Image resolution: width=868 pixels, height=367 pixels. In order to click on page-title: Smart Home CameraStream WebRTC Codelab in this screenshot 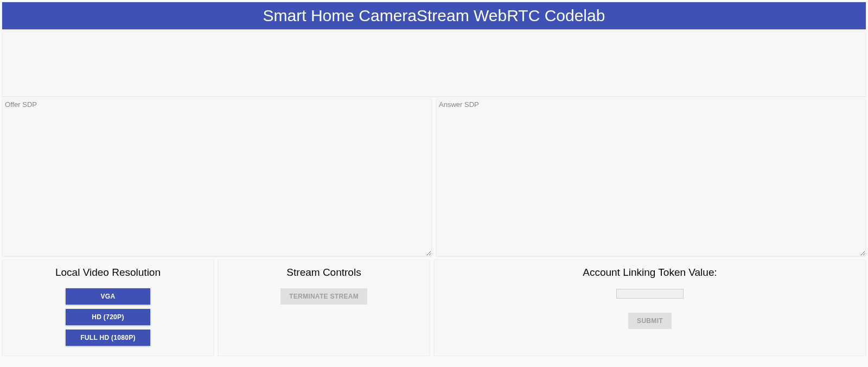, I will do `click(434, 16)`.